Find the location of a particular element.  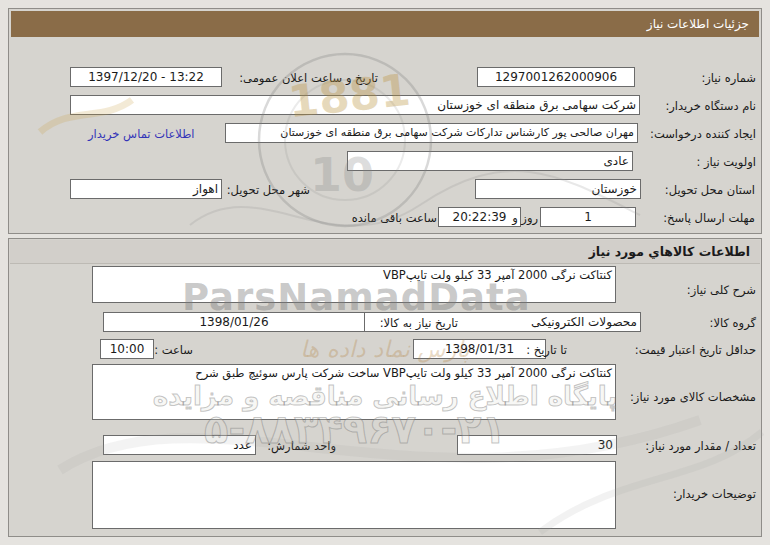

priority-label: اولویت نیاز : is located at coordinates (726, 162).